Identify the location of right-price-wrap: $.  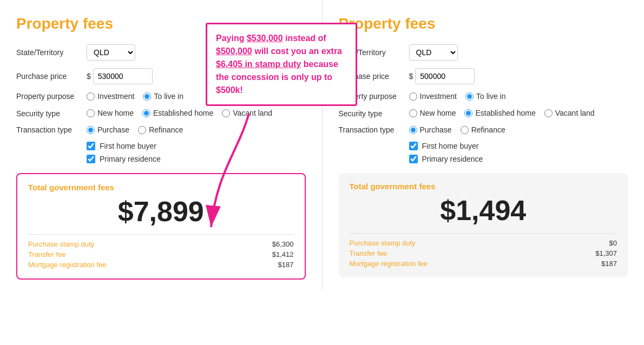
(442, 76).